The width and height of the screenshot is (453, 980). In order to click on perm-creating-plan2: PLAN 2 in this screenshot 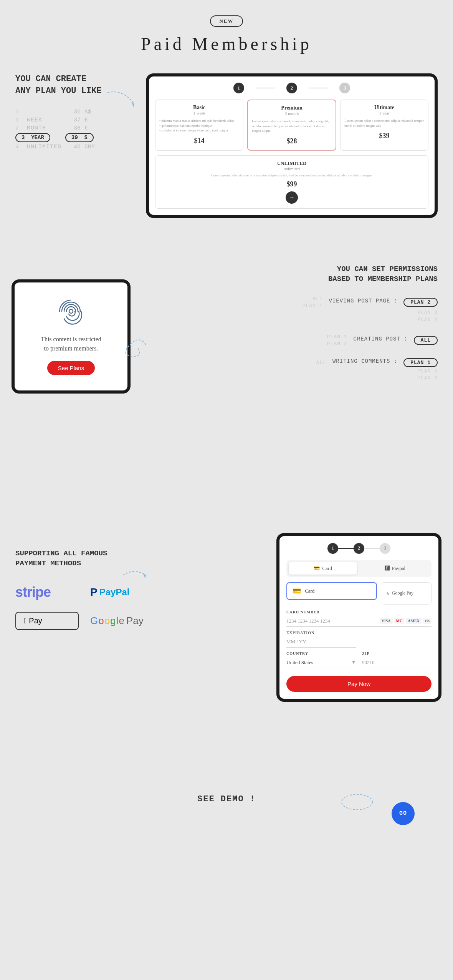, I will do `click(337, 344)`.